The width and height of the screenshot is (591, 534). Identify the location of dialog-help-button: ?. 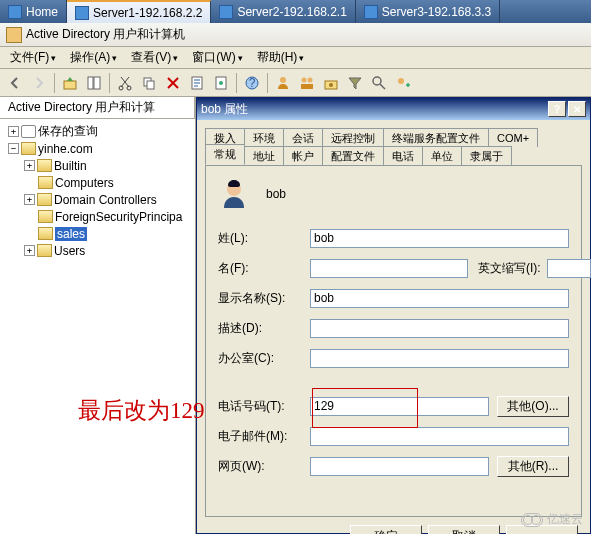
(557, 109).